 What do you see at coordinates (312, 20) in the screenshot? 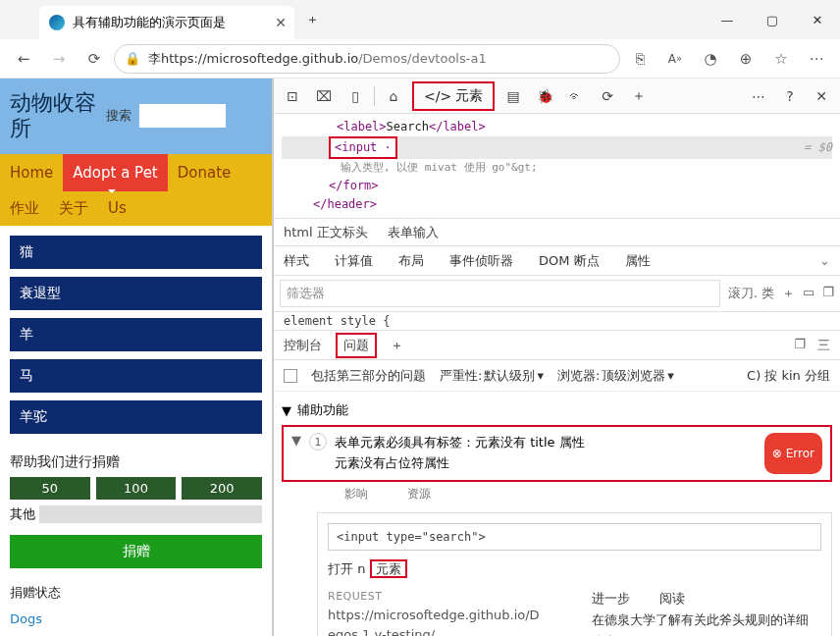
I see `new-tab-button: ＋` at bounding box center [312, 20].